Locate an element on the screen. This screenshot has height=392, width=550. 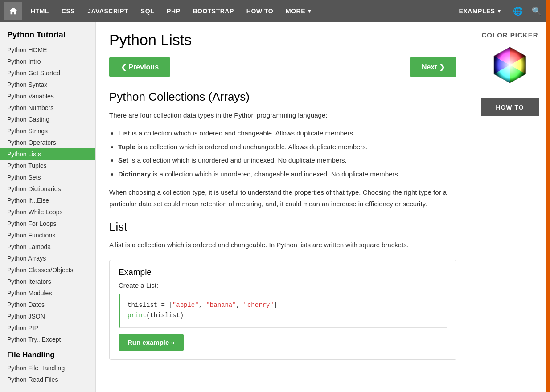
sidebar-item-operators: Python Operators is located at coordinates (48, 143).